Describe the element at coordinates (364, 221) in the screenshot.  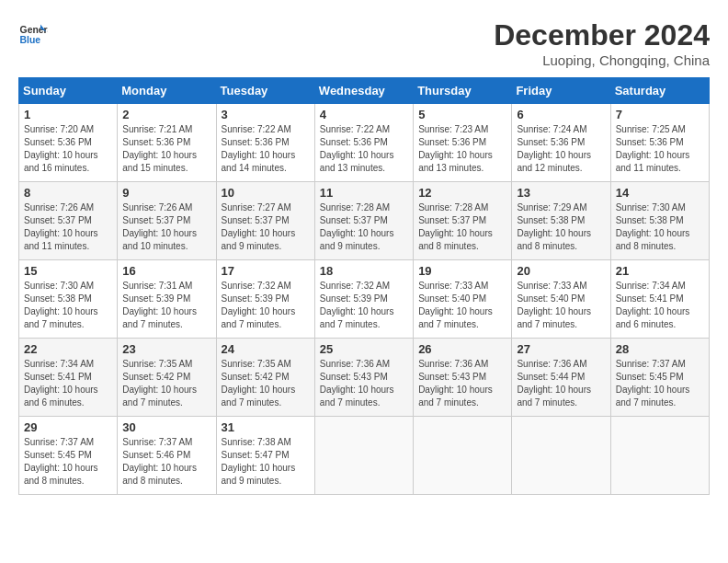
I see `day-cell-11: 11 Sunrise: 7:28 AM Sunset: 5:37 PM Dayl…` at that location.